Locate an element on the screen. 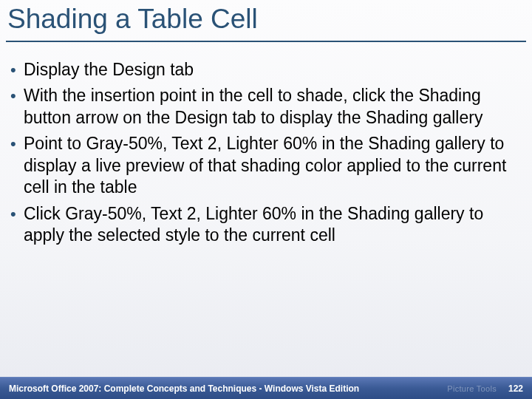 The height and width of the screenshot is (399, 532). bullet-item: • With the insertion point in the cell t… is located at coordinates (264, 106).